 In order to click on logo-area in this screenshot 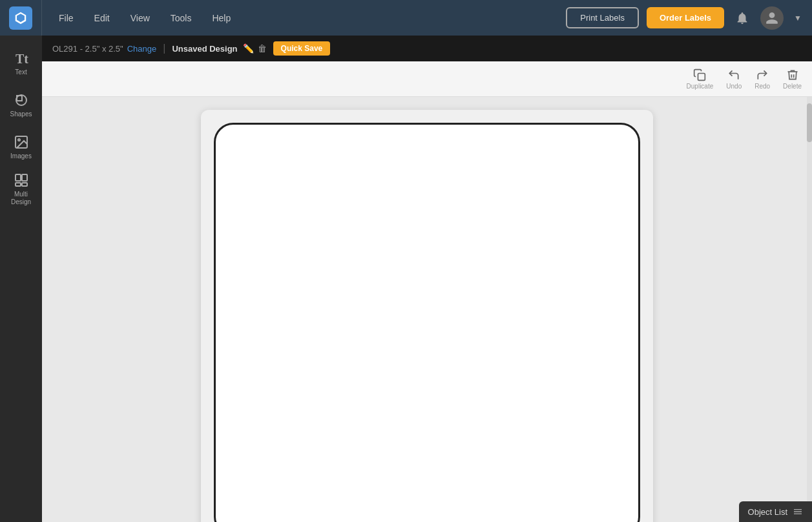, I will do `click(21, 18)`.